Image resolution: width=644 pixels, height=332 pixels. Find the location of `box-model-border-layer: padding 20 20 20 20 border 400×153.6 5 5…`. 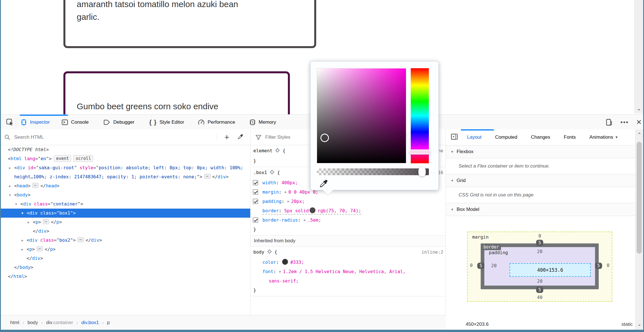

box-model-border-layer: padding 20 20 20 20 border 400×153.6 5 5… is located at coordinates (540, 266).